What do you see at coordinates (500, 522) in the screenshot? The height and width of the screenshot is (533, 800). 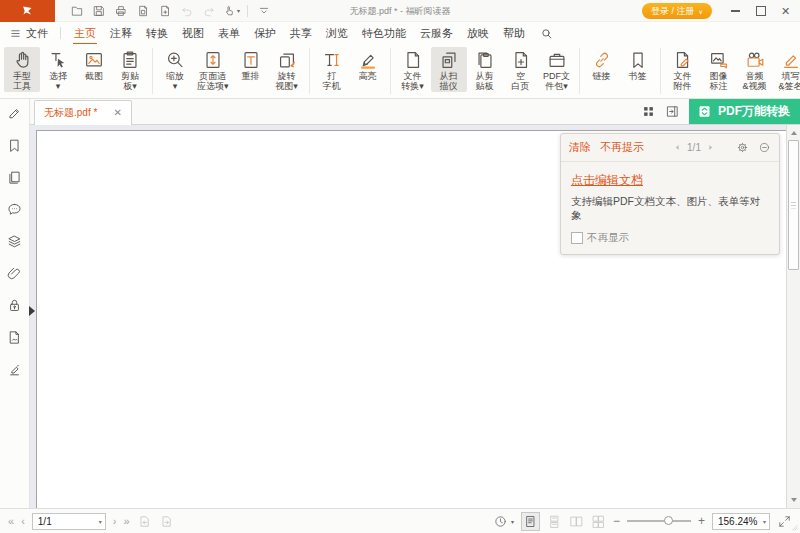 I see `read-mode-button` at bounding box center [500, 522].